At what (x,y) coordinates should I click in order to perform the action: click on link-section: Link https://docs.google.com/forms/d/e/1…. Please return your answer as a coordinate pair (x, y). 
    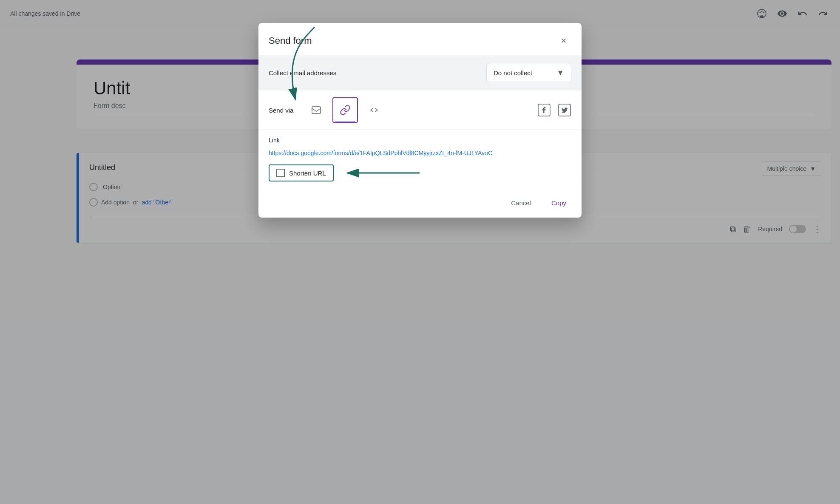
    Looking at the image, I should click on (420, 161).